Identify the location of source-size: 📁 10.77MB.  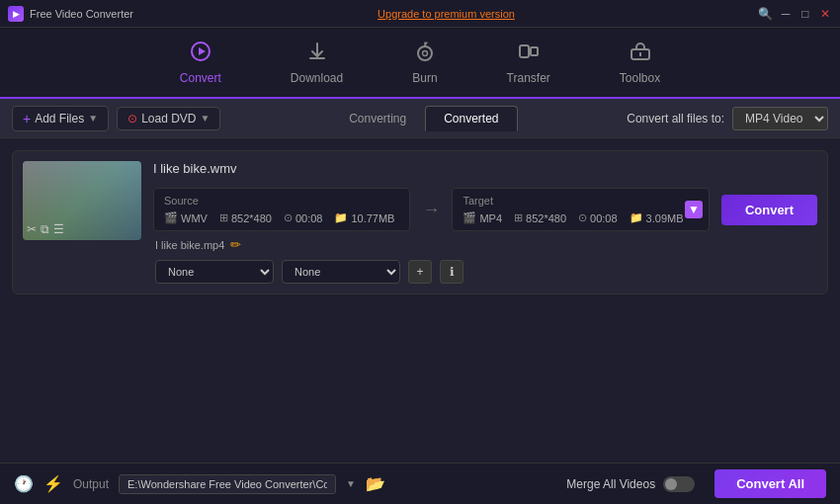
(364, 217).